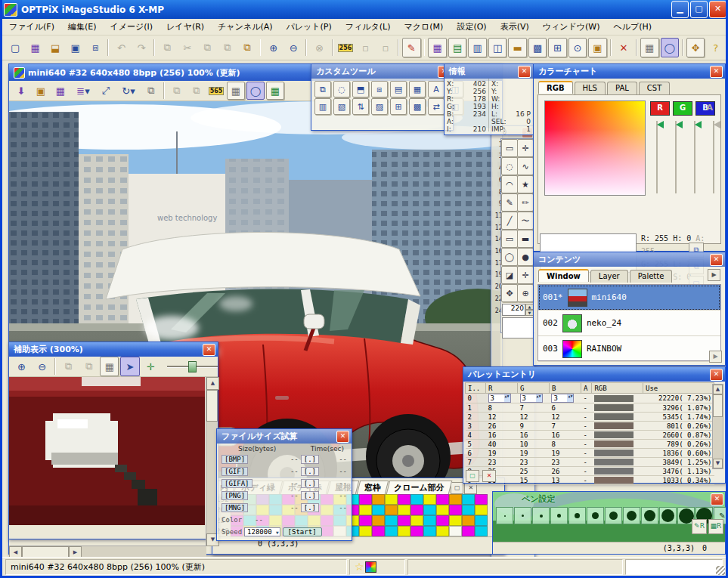 The image size is (728, 578). Describe the element at coordinates (670, 48) in the screenshot. I see `selection-mode-button: ◯` at that location.